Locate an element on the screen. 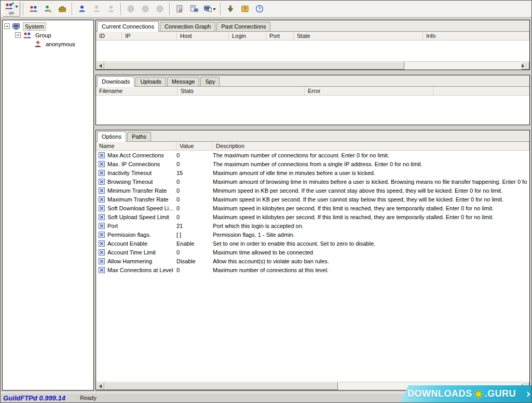 Image resolution: width=532 pixels, height=403 pixels. column-header-filename: Filename is located at coordinates (137, 91).